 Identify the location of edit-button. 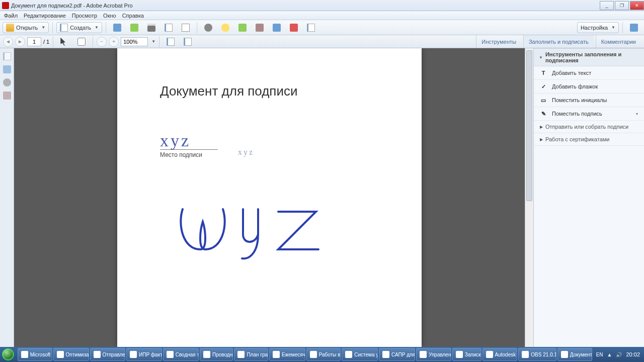
(169, 28).